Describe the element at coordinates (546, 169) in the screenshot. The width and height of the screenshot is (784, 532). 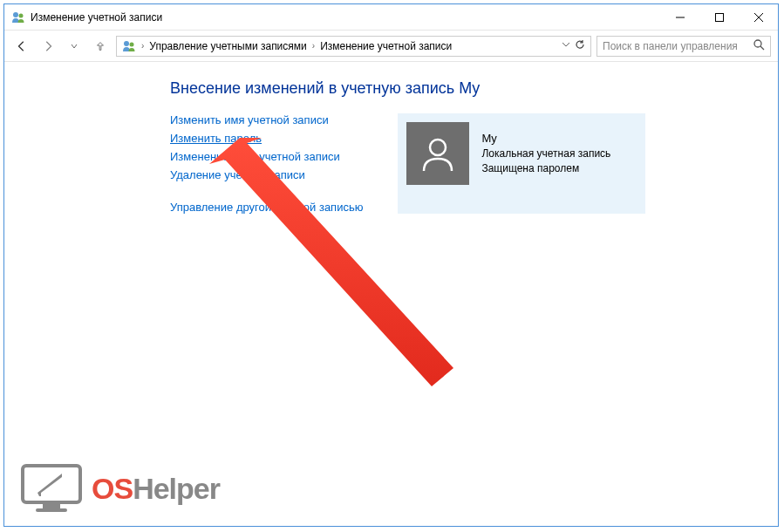
I see `account-protection: Защищена паролем` at that location.